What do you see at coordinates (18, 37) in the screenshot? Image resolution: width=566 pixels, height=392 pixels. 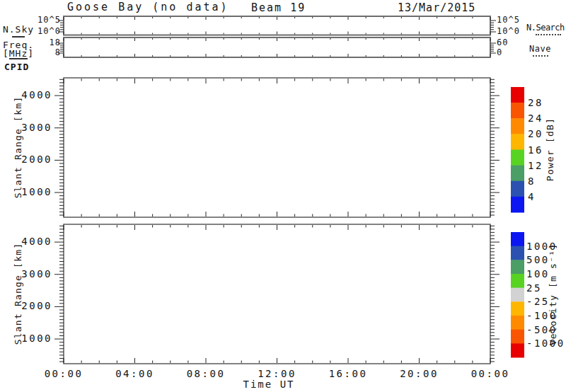 I see `nsky-solid-line-sample` at bounding box center [18, 37].